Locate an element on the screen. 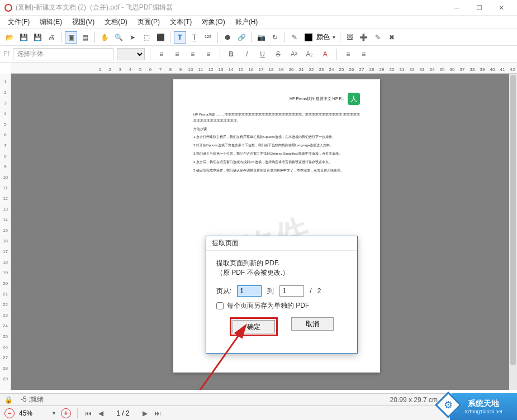 Image resolution: width=517 pixels, height=420 pixels. extract-pages-dialog: 提取页面 提取页面到新的 PDF. （原 PDF 不会被更改.） 页从: 到 /… is located at coordinates (282, 295).